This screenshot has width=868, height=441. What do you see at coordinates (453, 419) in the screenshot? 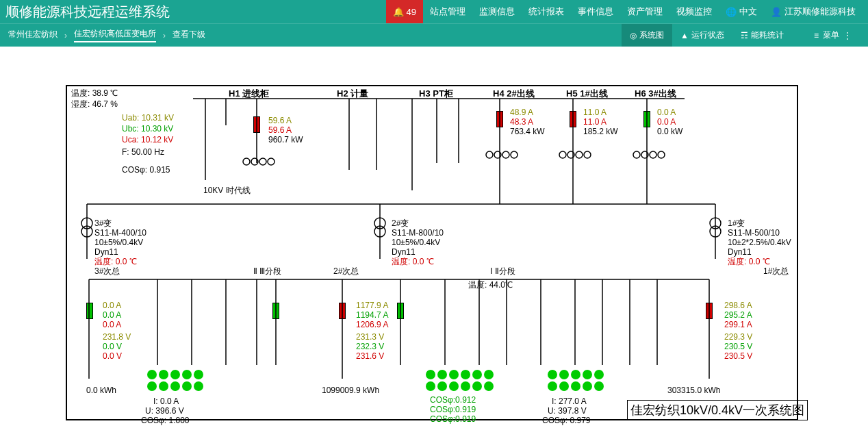
I see `m2-c3: COSφ:0.919` at bounding box center [453, 419].